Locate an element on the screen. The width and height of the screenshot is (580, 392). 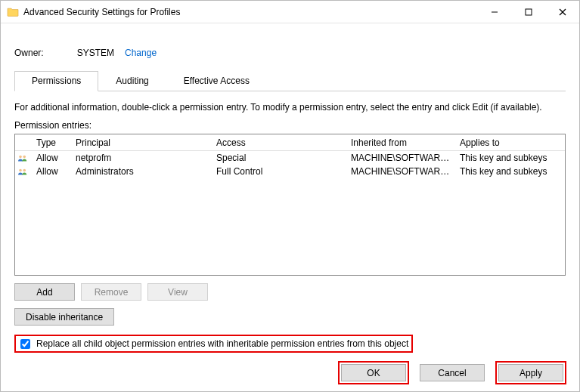
apply-button: Apply is located at coordinates (531, 373).